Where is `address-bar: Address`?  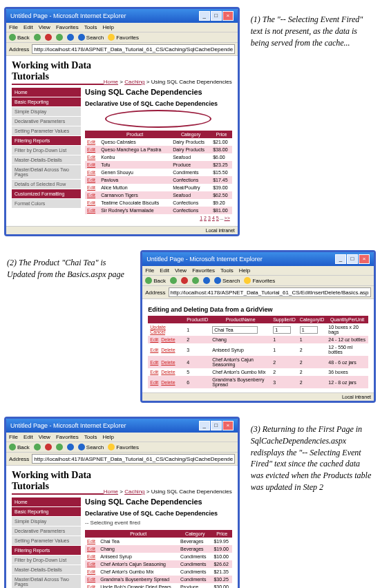
address-bar: Address is located at coordinates (122, 50).